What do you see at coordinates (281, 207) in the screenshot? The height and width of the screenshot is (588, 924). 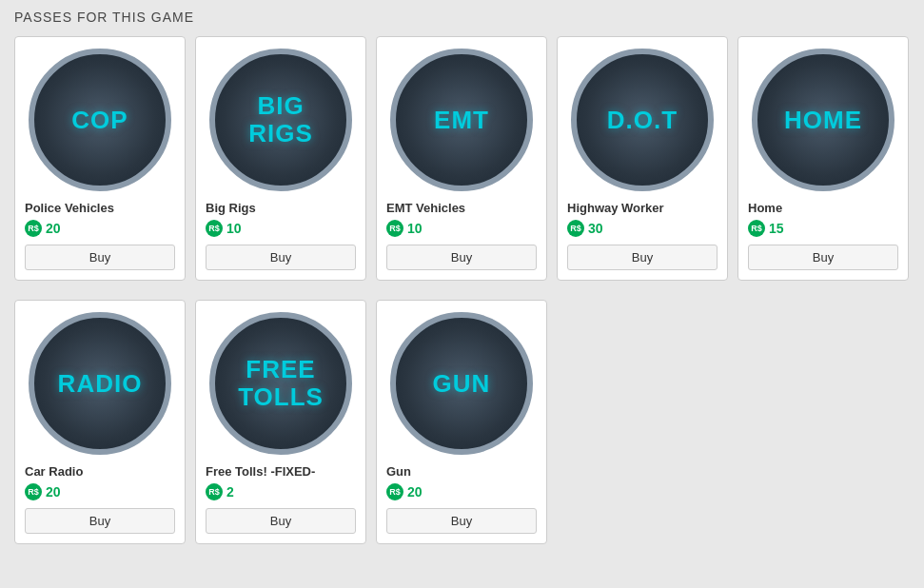 I see `pass-name-big-rigs: Big Rigs` at bounding box center [281, 207].